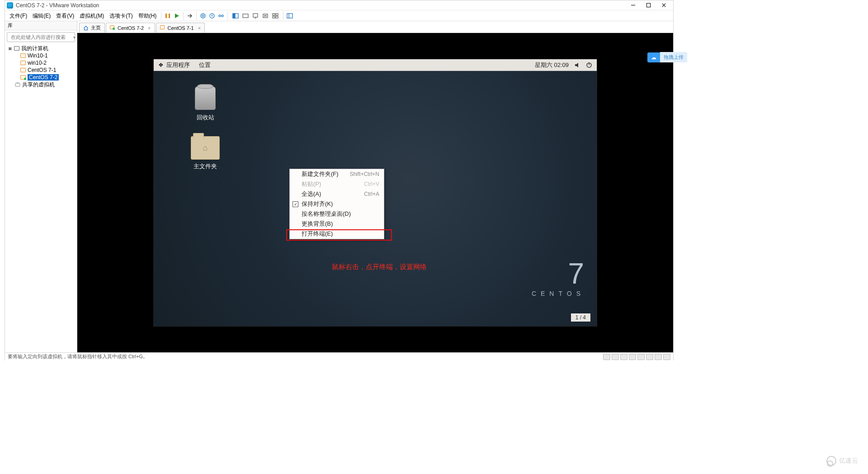  I want to click on unity-button, so click(245, 16).